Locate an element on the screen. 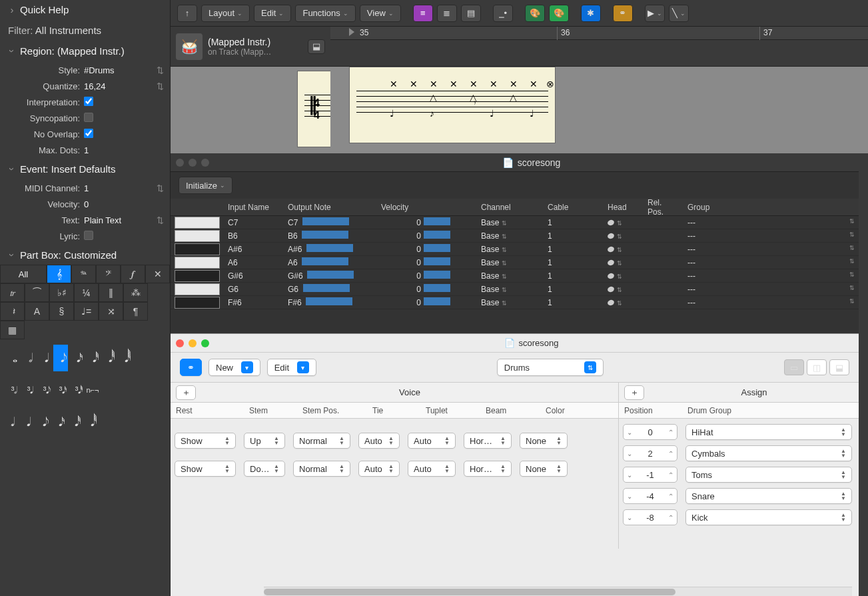  ornament-category-icon: 𝆖 is located at coordinates (12, 293).